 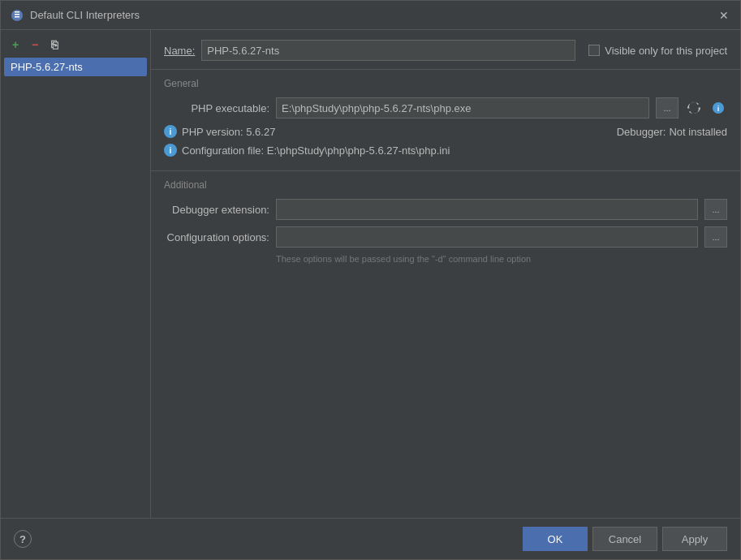 What do you see at coordinates (672, 131) in the screenshot?
I see `debugger-right: Debugger: Not installed` at bounding box center [672, 131].